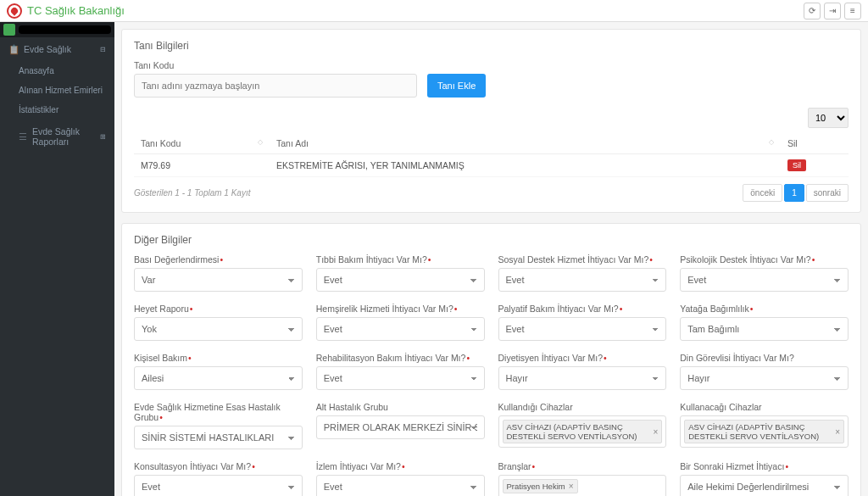  Describe the element at coordinates (765, 432) in the screenshot. I see `tag-device-future: ASV CİHAZI (ADAPTİV BASINÇ DESTEKLİ SERV…` at that location.